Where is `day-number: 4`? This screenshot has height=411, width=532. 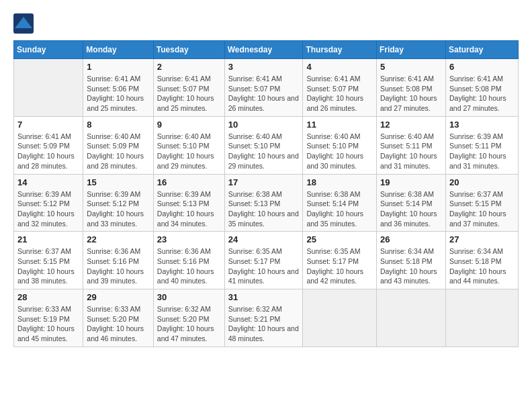
day-number: 4 is located at coordinates (340, 67).